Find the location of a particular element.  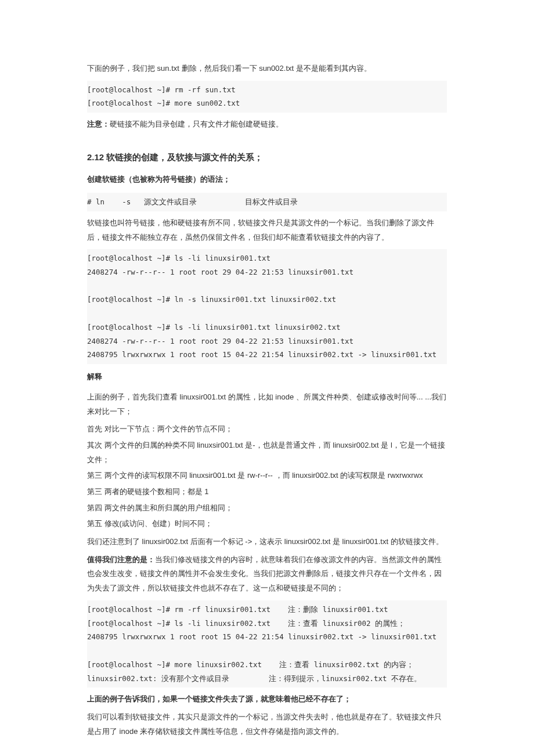

code-line: [root@localhost ~]# ln -s linuxsir001.tx… is located at coordinates (267, 300).